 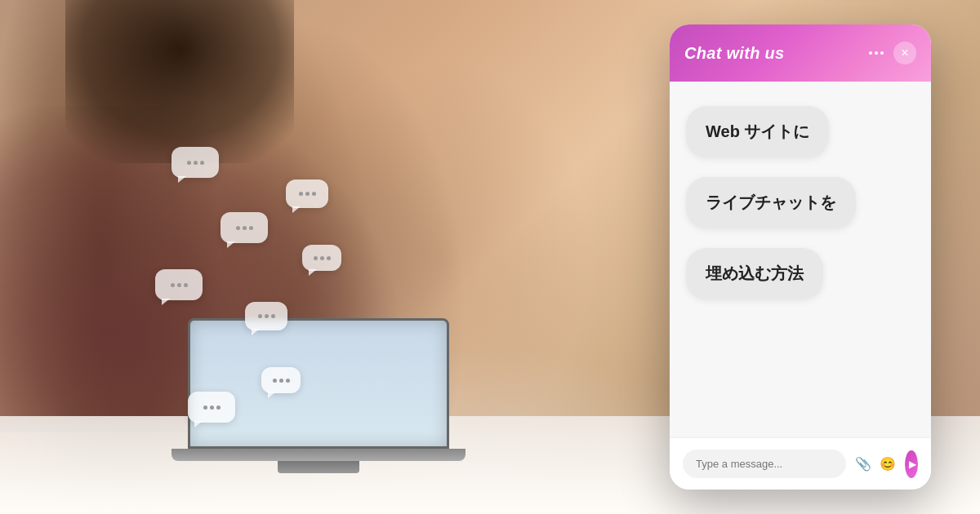 I want to click on dot2, so click(x=876, y=53).